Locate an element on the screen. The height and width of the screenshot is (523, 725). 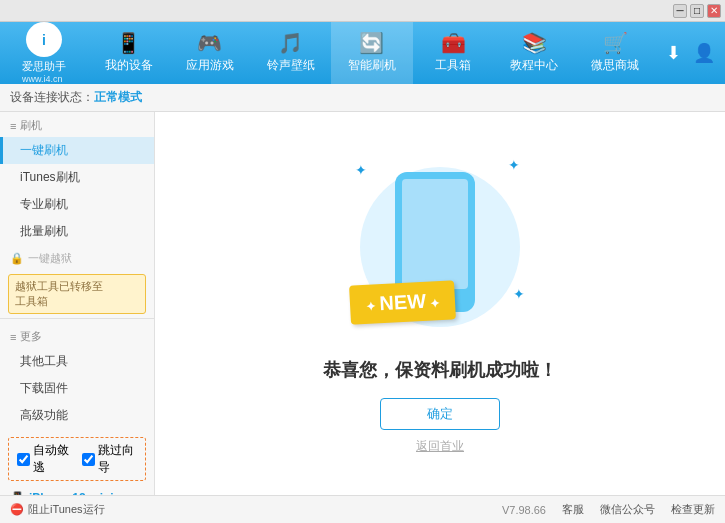
version-label: V7.98.66 is located at coordinates (524, 510).